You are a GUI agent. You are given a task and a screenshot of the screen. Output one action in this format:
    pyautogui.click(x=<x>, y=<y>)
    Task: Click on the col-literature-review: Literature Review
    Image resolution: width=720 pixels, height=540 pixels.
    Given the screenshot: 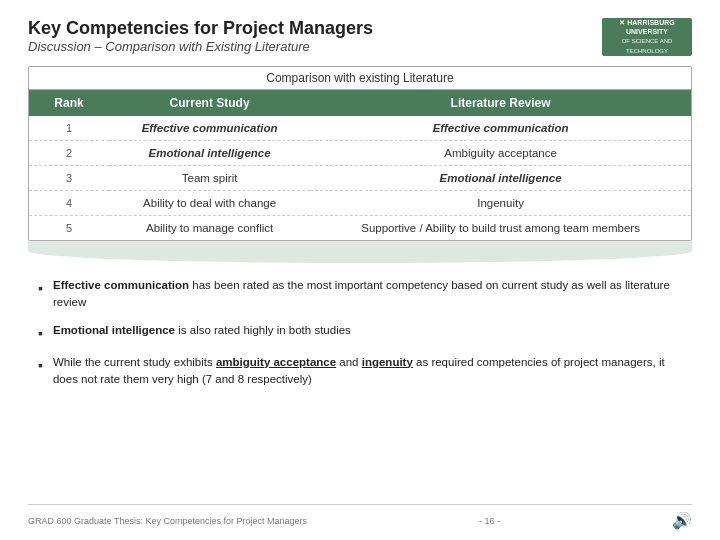 What is the action you would take?
    pyautogui.click(x=500, y=103)
    